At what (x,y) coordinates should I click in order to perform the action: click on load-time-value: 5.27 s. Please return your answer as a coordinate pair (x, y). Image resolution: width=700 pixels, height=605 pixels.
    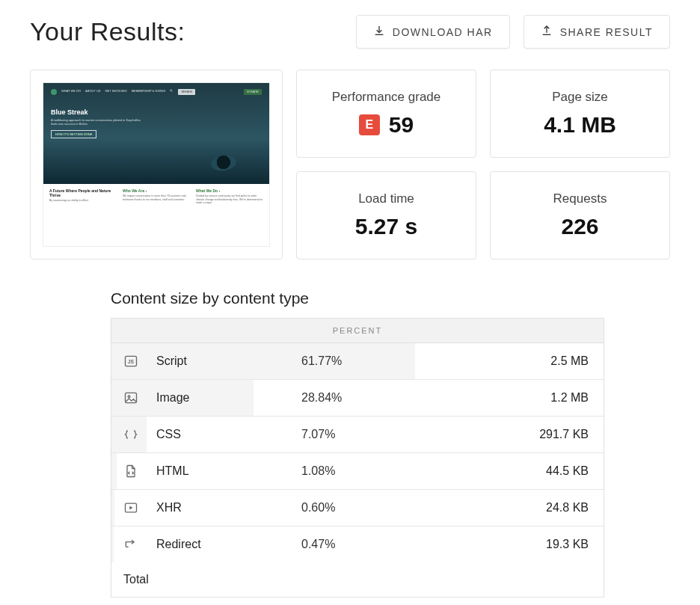
    Looking at the image, I should click on (386, 227).